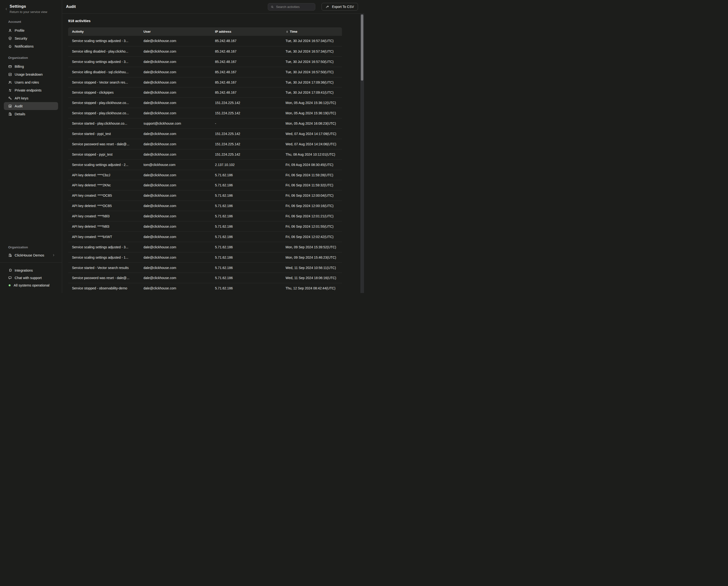 This screenshot has width=728, height=586. I want to click on sidebar-item-details: Details, so click(31, 114).